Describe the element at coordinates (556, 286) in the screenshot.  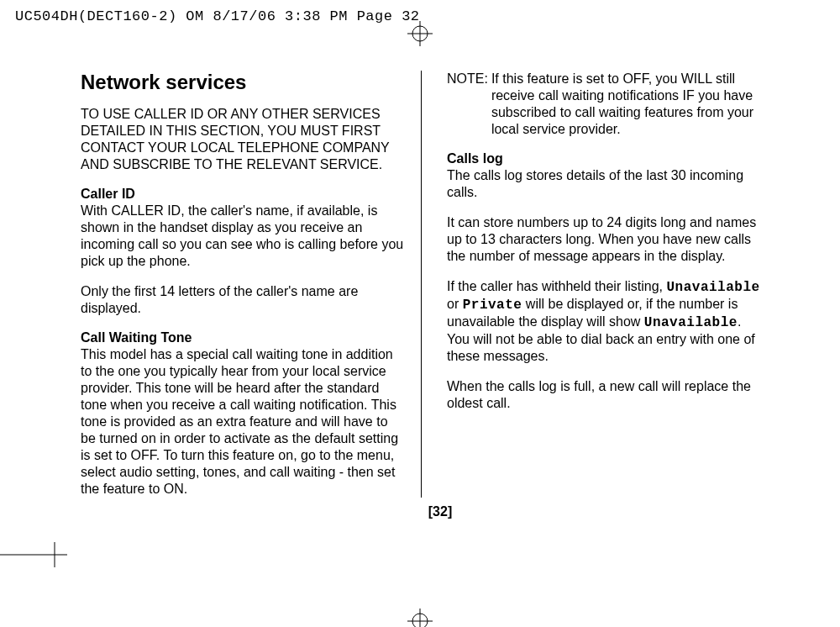
I see `withheld-pre: If the caller has withheld their listing…` at that location.